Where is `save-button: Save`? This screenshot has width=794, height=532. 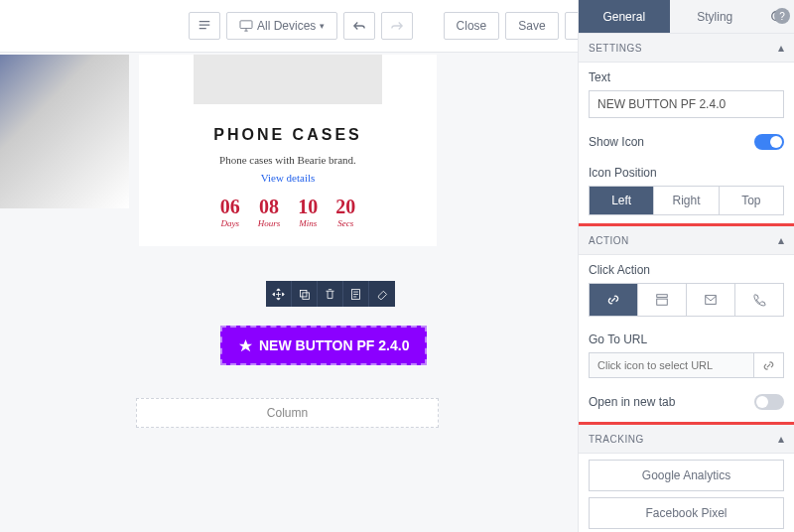 save-button: Save is located at coordinates (532, 26).